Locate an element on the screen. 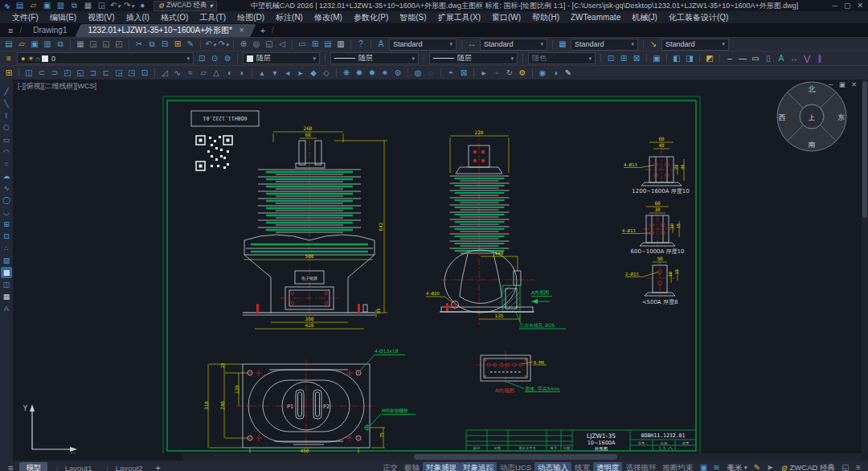  cut-icon: ✂ is located at coordinates (139, 45).